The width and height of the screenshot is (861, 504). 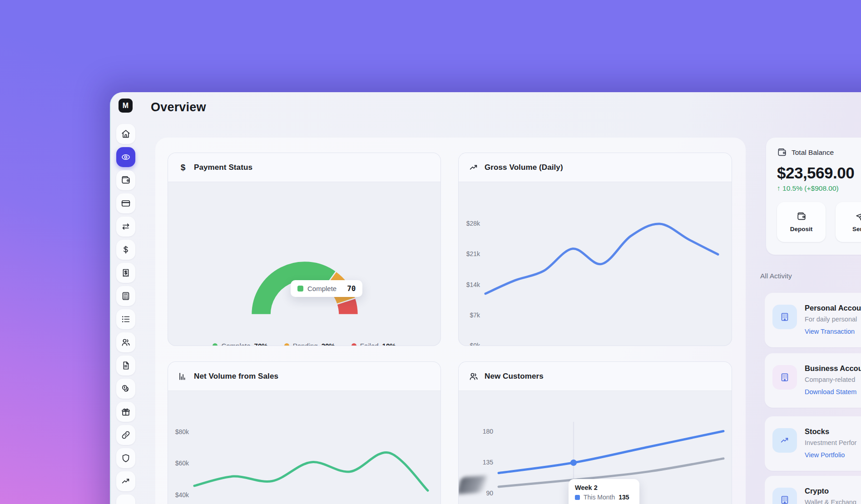 What do you see at coordinates (831, 392) in the screenshot?
I see `activity-link: Download Statem` at bounding box center [831, 392].